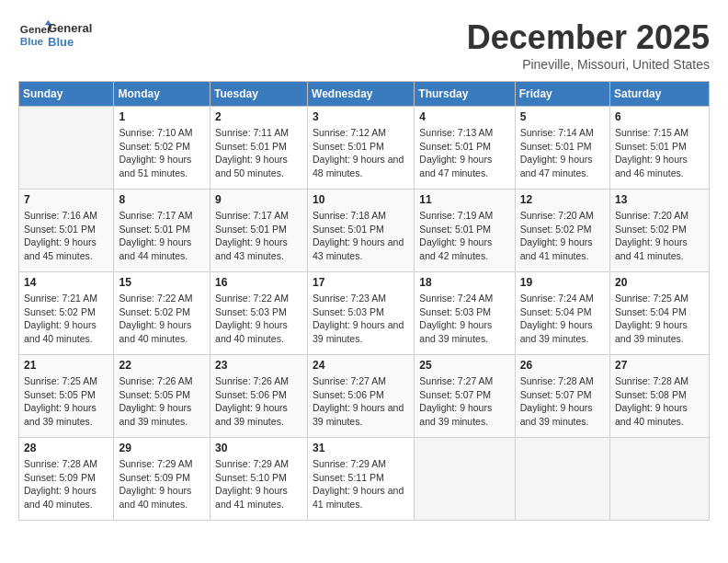  Describe the element at coordinates (259, 231) in the screenshot. I see `table-row: 9 Sunrise: 7:17 AMSunset: 5:01 PMDayligh…` at that location.